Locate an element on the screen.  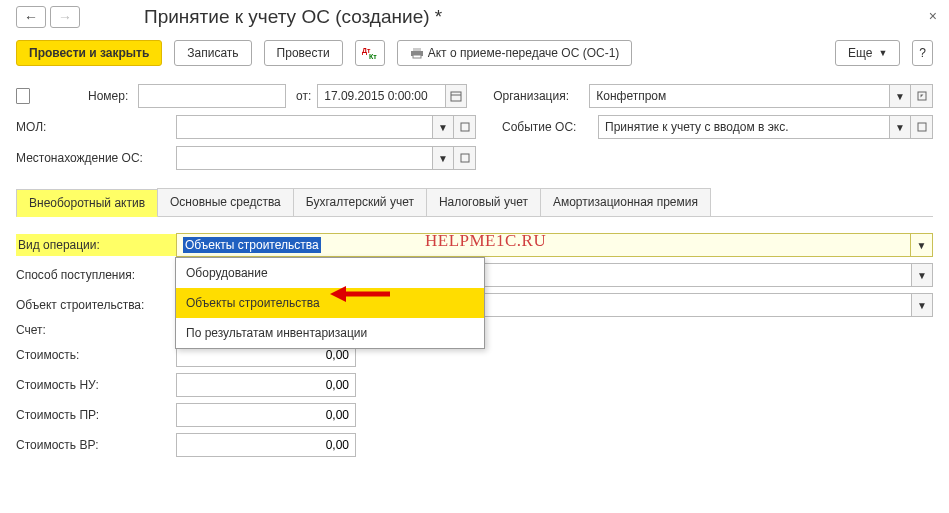
location-label: Местонахождение ОС: is located at coordinates (94, 158).